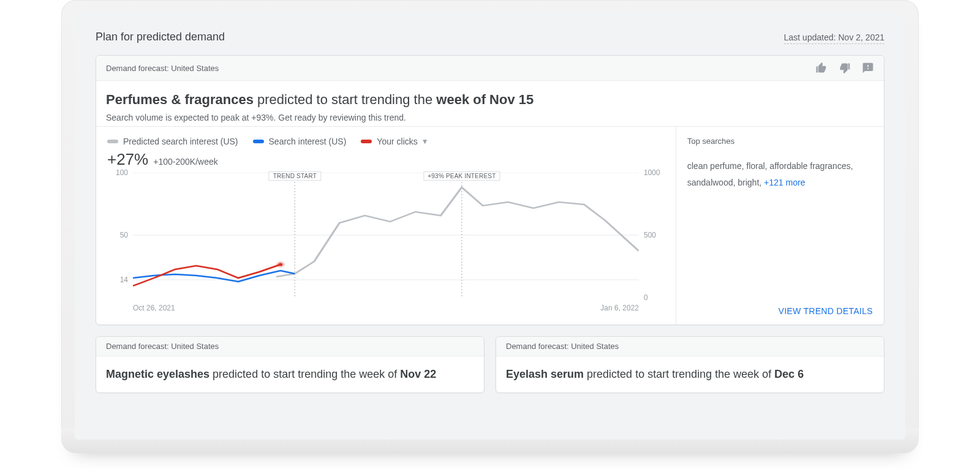  Describe the element at coordinates (158, 374) in the screenshot. I see `mini-topic: Magnetic eyelashes` at that location.